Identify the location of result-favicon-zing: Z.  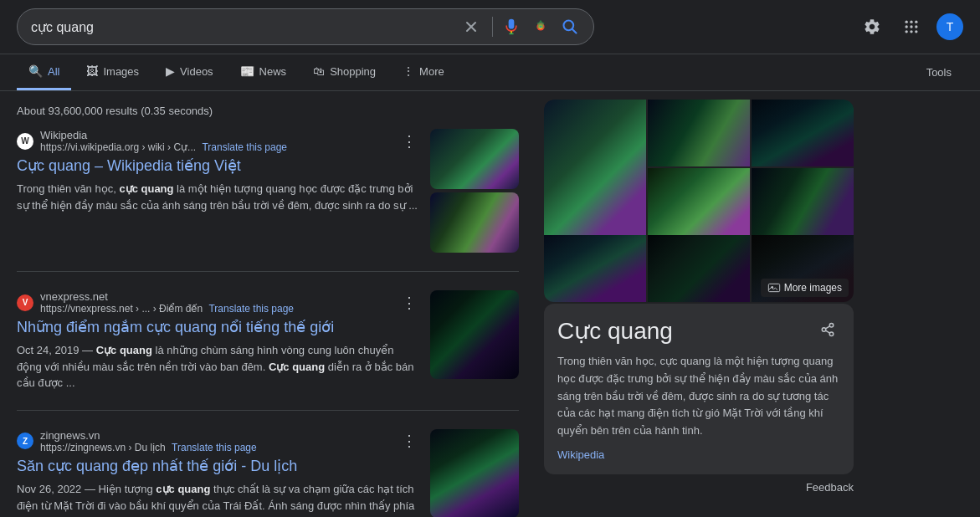
(25, 441).